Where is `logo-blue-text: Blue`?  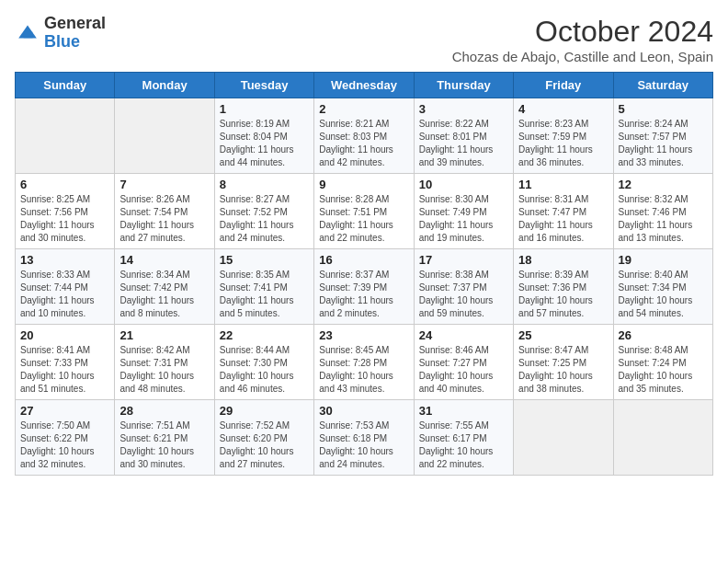 logo-blue-text: Blue is located at coordinates (75, 42).